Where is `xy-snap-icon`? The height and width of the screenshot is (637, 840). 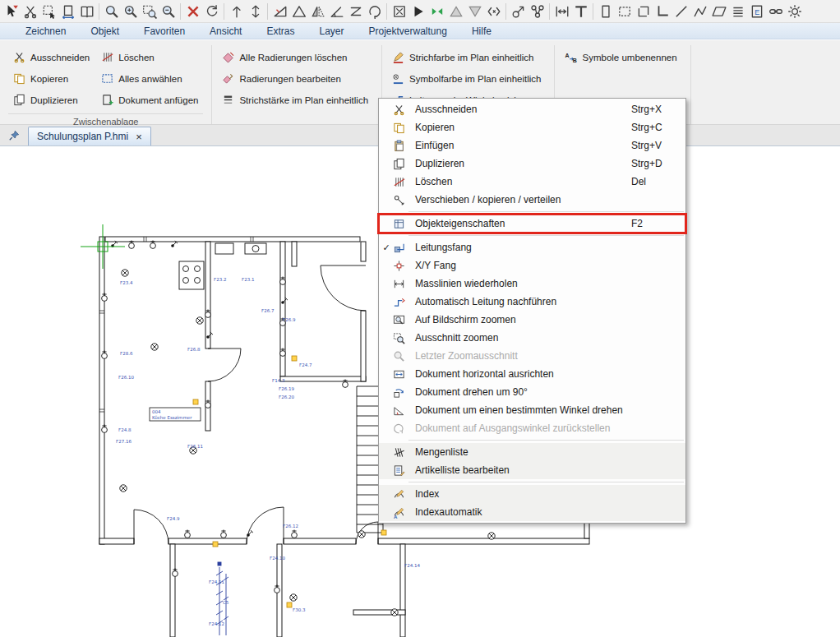 xy-snap-icon is located at coordinates (399, 266).